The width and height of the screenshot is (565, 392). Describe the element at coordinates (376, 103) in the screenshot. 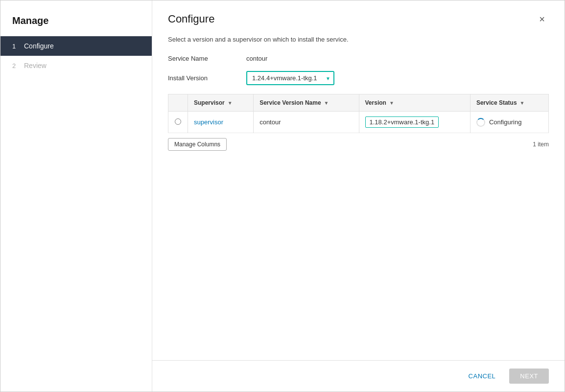

I see `th-version-label: Version` at that location.